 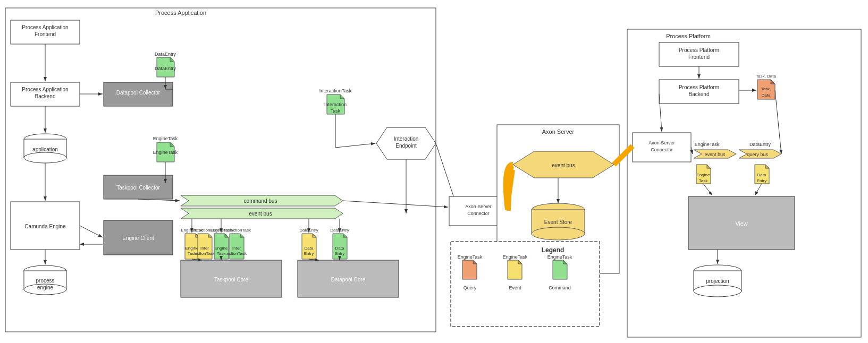 I want to click on legend-command-top-label: EngineTask, so click(x=560, y=257).